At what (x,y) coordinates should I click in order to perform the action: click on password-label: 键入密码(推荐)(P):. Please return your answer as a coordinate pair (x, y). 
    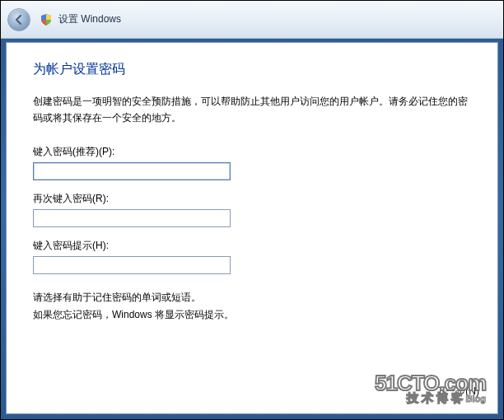
    Looking at the image, I should click on (252, 152).